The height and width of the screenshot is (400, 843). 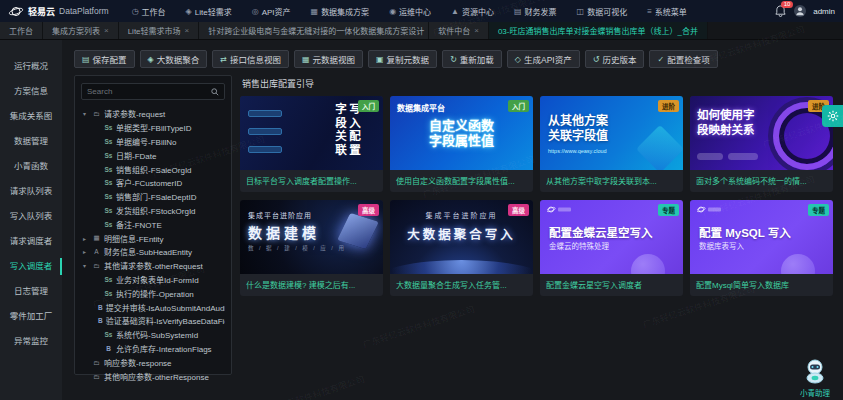 I want to click on tree-node-19: 🗀其他响应参数-otherResponse, so click(x=153, y=376).